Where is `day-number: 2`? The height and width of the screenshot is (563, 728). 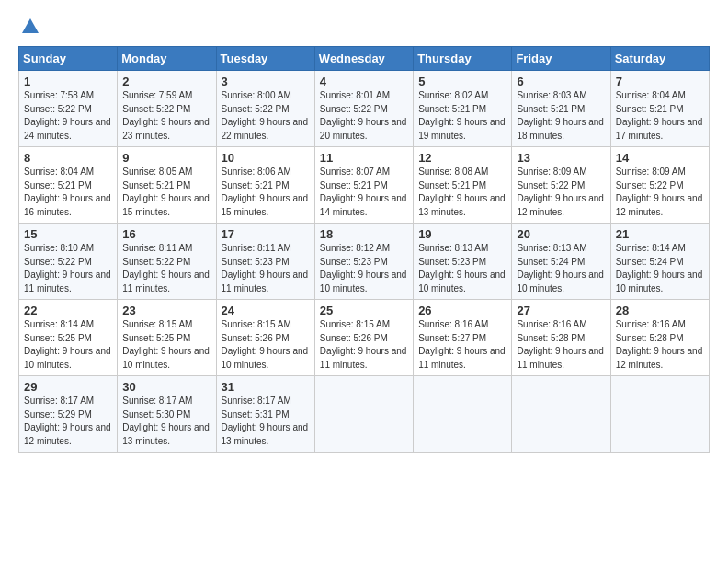
day-number: 2 is located at coordinates (166, 81).